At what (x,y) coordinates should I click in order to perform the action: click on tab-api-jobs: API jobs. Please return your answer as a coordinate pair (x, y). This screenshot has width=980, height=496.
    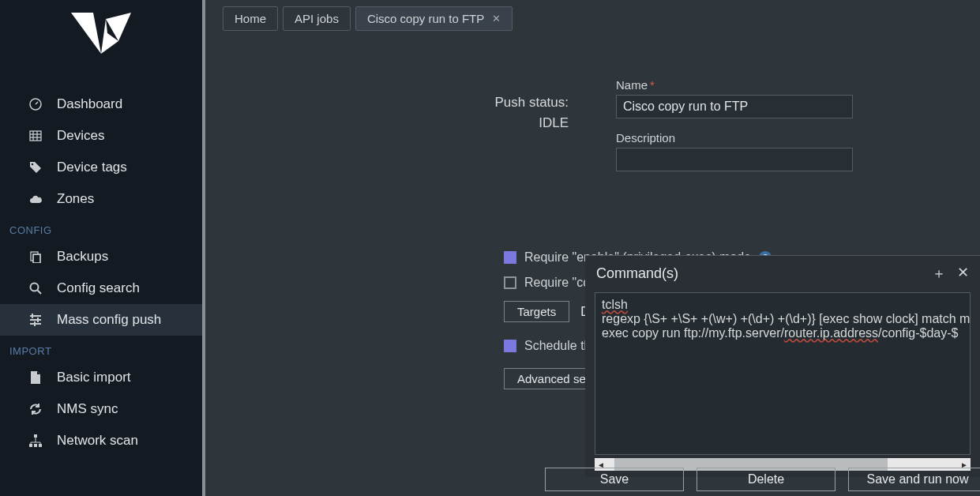
    Looking at the image, I should click on (317, 19).